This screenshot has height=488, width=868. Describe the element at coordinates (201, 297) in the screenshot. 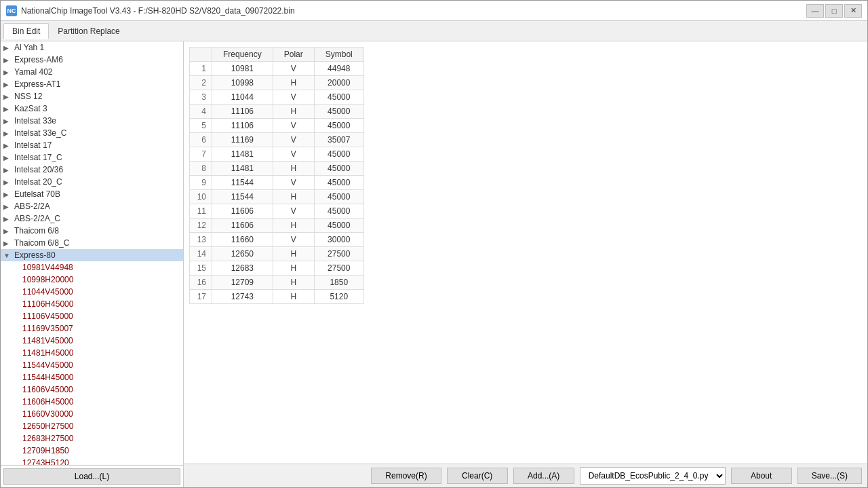

I see `row-number: 17` at that location.